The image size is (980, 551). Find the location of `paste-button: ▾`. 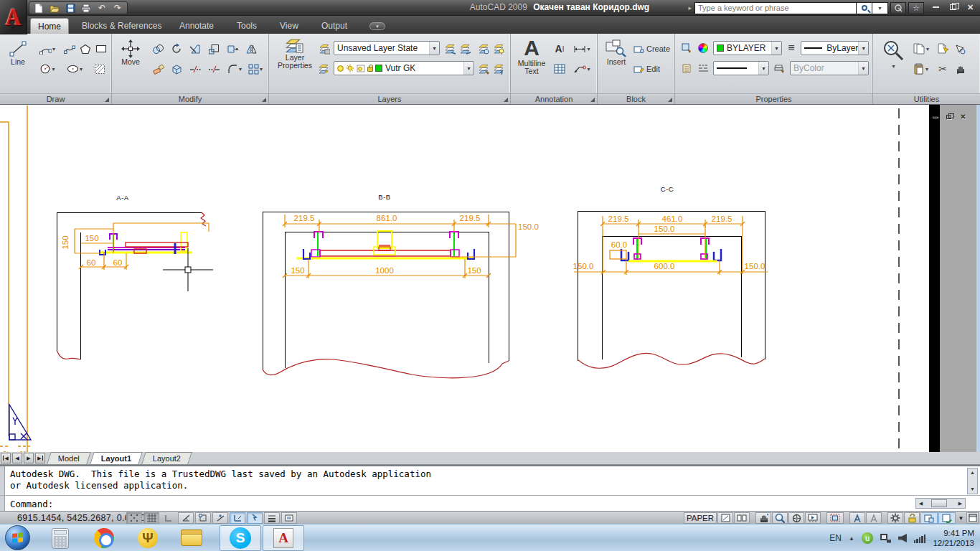

paste-button: ▾ is located at coordinates (921, 69).